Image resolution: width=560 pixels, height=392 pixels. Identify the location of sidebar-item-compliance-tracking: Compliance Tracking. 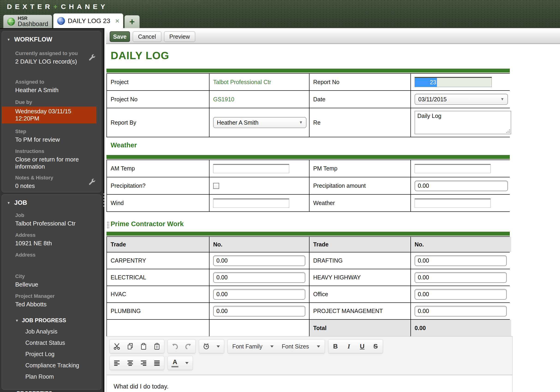
(63, 365).